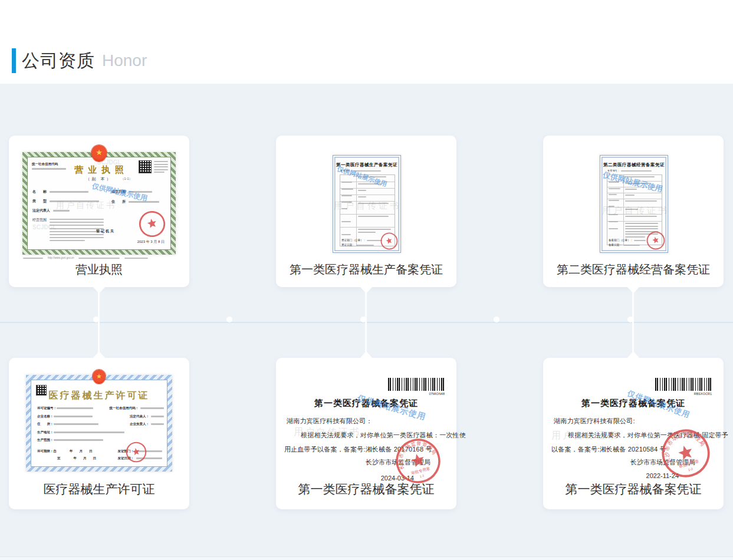 The width and height of the screenshot is (733, 560). I want to click on barcode, so click(683, 384).